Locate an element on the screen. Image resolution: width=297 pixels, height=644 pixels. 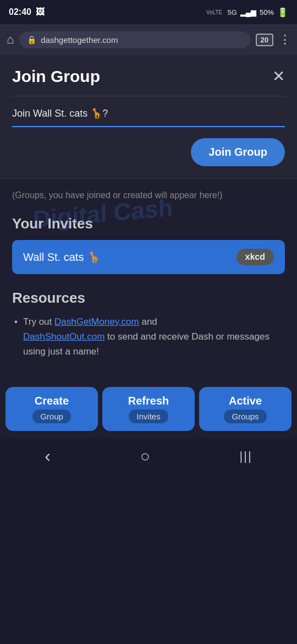
home-nav-icon: ○ is located at coordinates (145, 456).